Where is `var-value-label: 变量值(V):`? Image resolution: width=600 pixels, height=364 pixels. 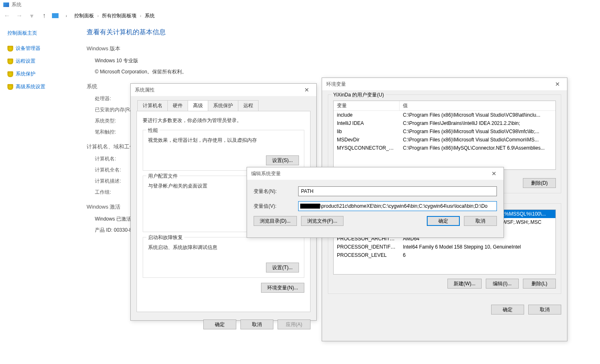
var-value-label: 变量值(V): is located at coordinates (274, 206).